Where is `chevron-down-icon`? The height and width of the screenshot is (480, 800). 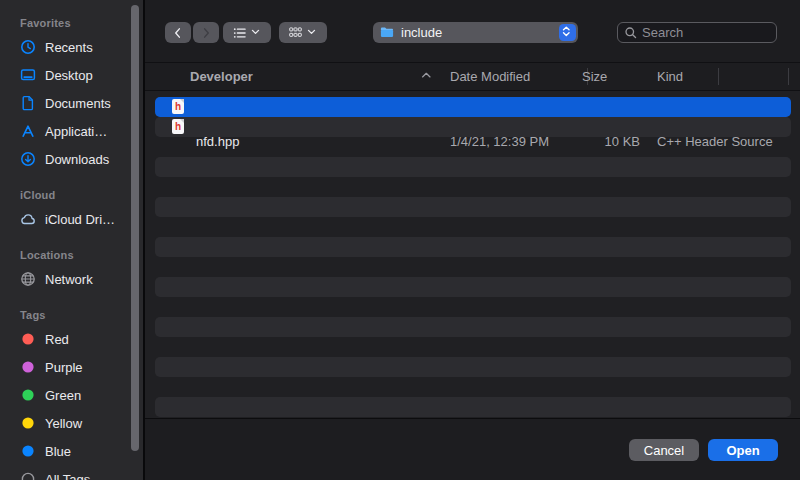
chevron-down-icon is located at coordinates (313, 33).